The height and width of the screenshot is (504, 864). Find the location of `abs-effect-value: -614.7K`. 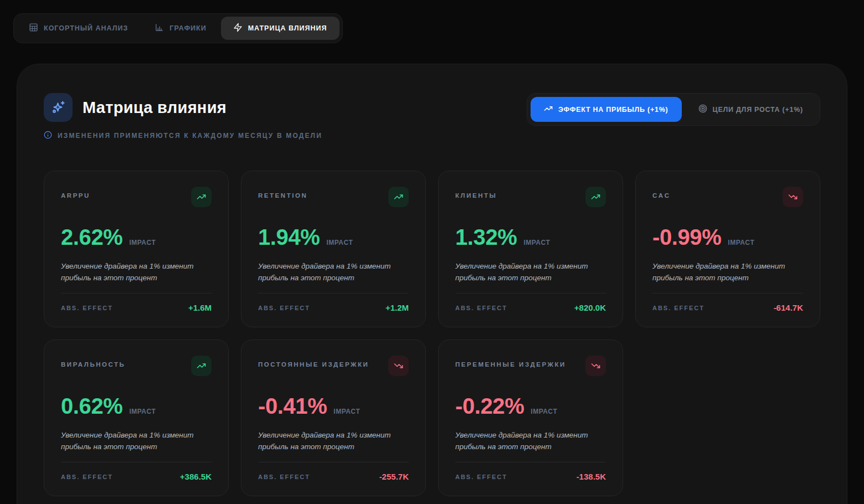

abs-effect-value: -614.7K is located at coordinates (789, 308).